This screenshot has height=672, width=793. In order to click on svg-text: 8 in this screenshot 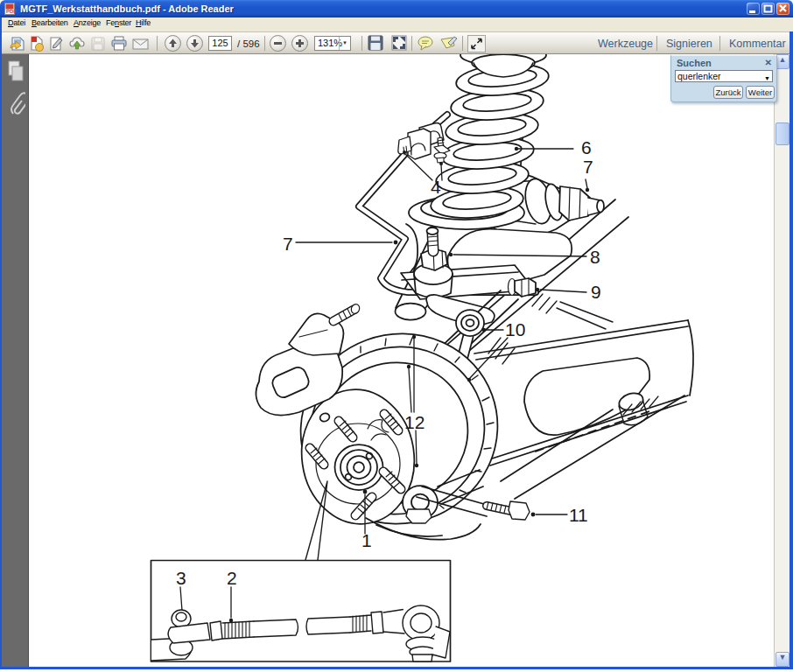, I will do `click(595, 257)`.